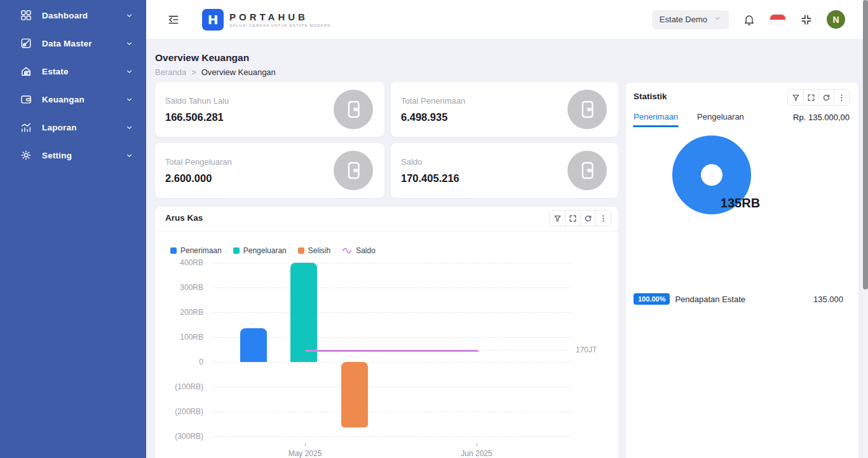  Describe the element at coordinates (505, 170) in the screenshot. I see `stat-card: Saldo170.405.216` at that location.